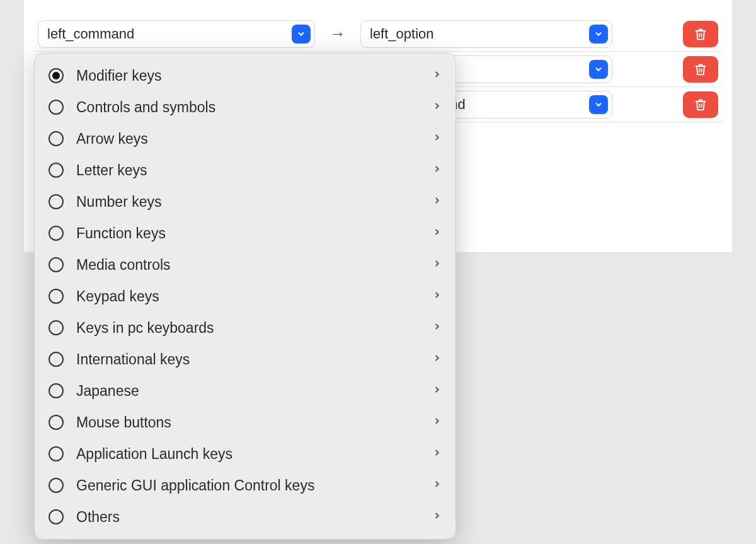 Image resolution: width=756 pixels, height=544 pixels. Describe the element at coordinates (338, 34) in the screenshot. I see `arrow-icon: →` at that location.